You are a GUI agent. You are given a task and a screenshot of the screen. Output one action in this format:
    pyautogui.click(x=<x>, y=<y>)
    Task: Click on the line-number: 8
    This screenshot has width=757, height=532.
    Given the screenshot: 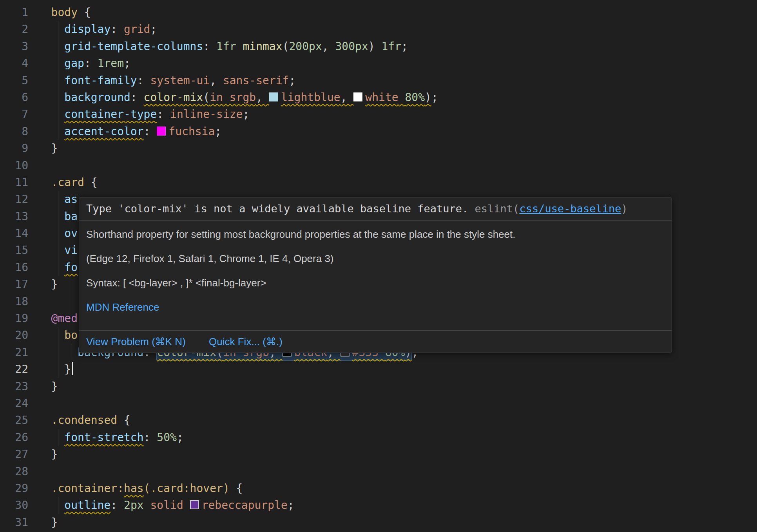 What is the action you would take?
    pyautogui.click(x=20, y=132)
    